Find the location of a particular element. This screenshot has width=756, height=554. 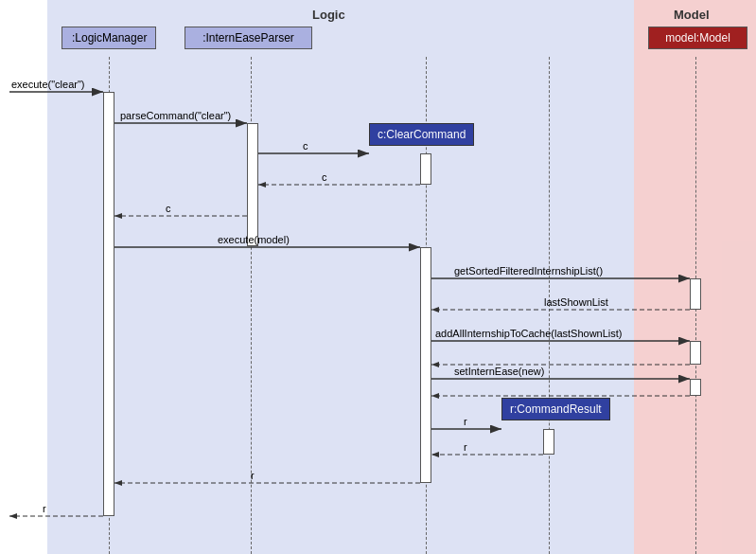

msg-r-create: r is located at coordinates (466, 421).